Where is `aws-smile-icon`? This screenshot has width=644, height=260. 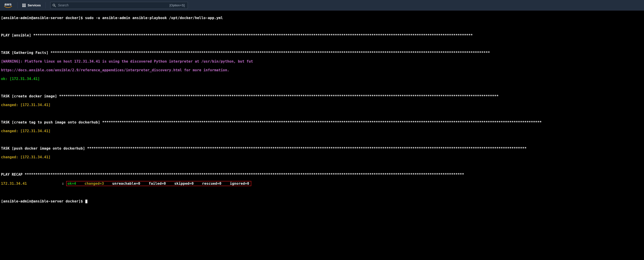
aws-smile-icon is located at coordinates (8, 7).